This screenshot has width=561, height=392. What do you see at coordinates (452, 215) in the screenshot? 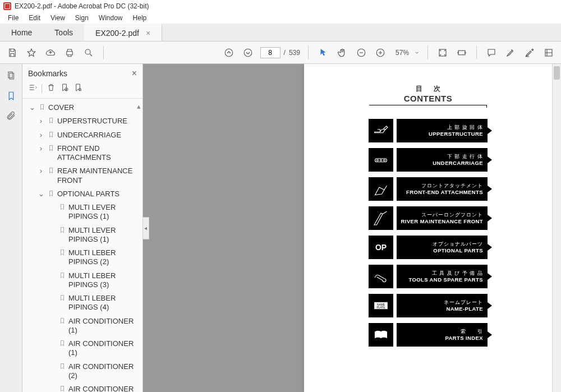
I see `section-jp: スーパーロングフロント` at bounding box center [452, 215].